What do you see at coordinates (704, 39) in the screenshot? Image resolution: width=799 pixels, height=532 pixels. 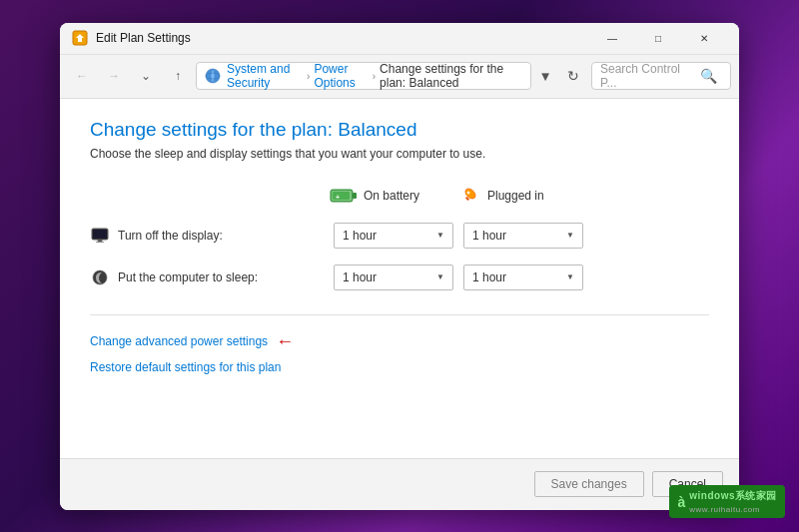 I see `close-button: ✕` at bounding box center [704, 39].